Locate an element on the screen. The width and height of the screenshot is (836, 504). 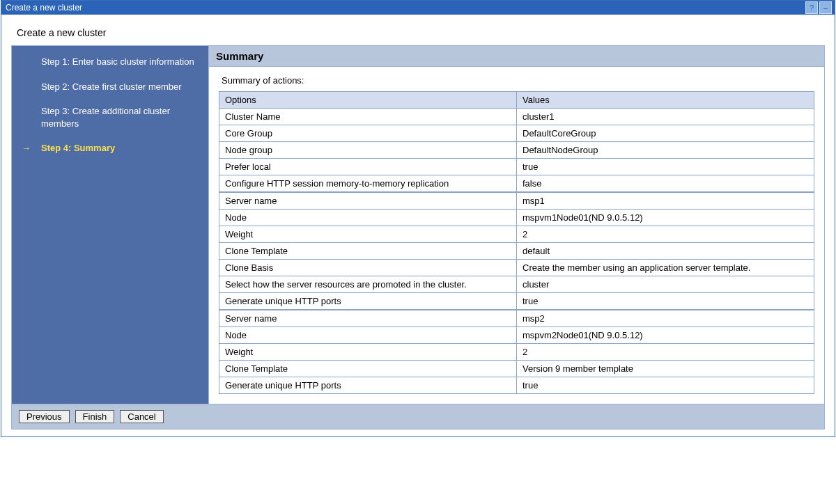
title-bar: Create a new cluster ? – is located at coordinates (418, 8).